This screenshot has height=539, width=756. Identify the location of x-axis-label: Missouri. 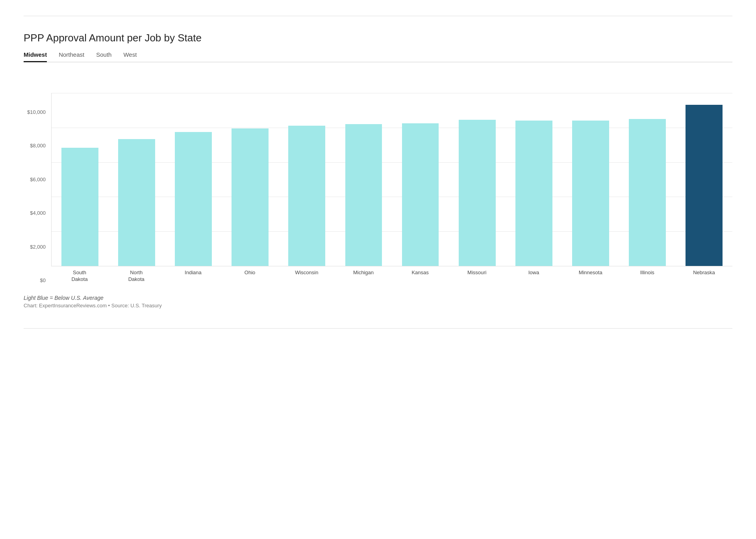
(477, 276).